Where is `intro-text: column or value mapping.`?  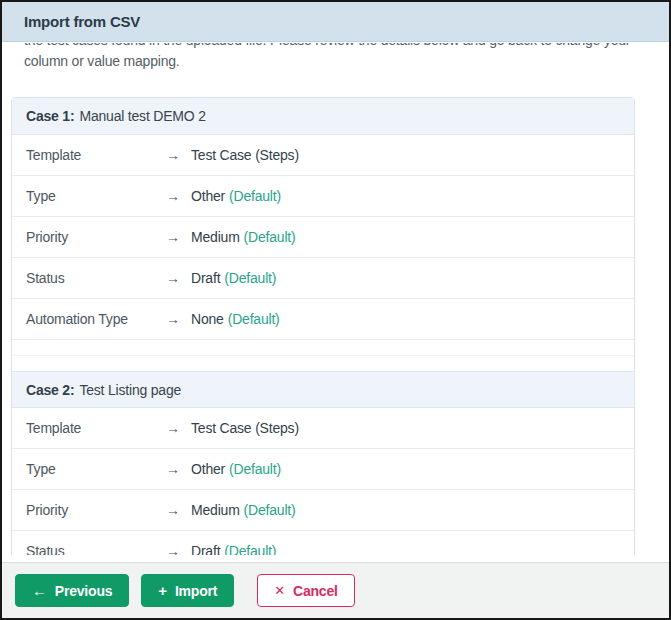
intro-text: column or value mapping. is located at coordinates (336, 61).